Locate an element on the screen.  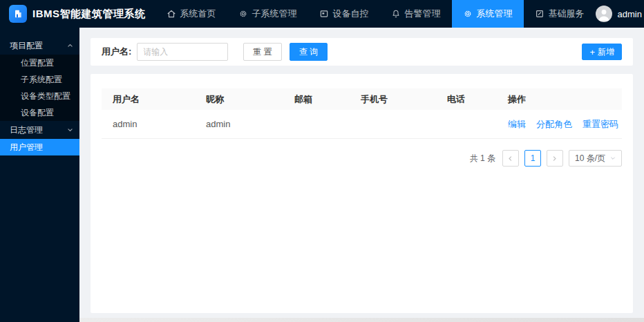
sidebar-item-location-config: 位置配置 is located at coordinates (40, 63).